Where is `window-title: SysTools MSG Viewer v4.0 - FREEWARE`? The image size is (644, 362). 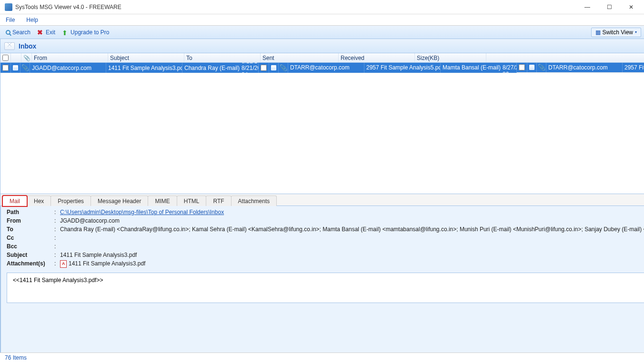 window-title: SysTools MSG Viewer v4.0 - FREEWARE is located at coordinates (296, 7).